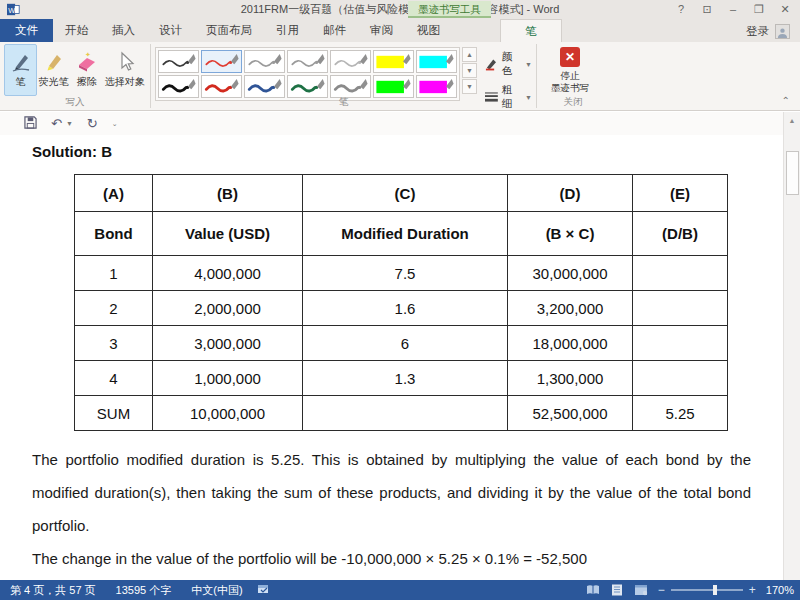  Describe the element at coordinates (26, 30) in the screenshot. I see `tab-file: 文件` at that location.